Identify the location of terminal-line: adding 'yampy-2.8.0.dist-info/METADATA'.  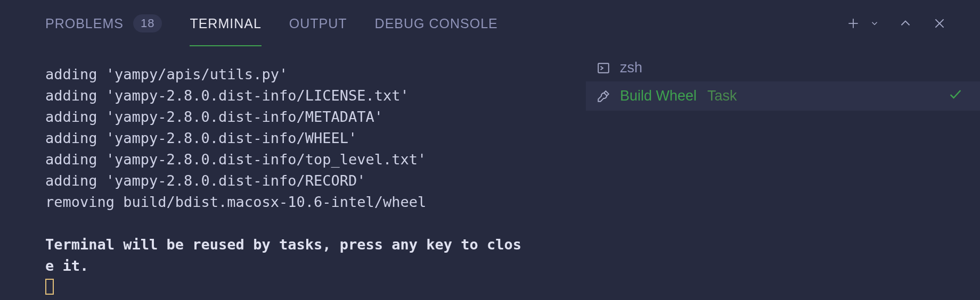
(315, 117).